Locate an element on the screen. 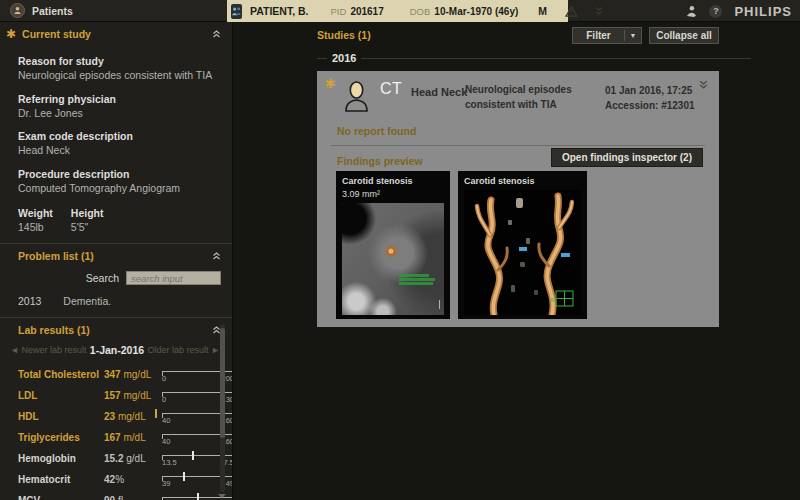 Image resolution: width=800 pixels, height=500 pixels. lab-date-navigation: ◄ Newer lab result 1-Jan-2016 Older lab … is located at coordinates (116, 350).